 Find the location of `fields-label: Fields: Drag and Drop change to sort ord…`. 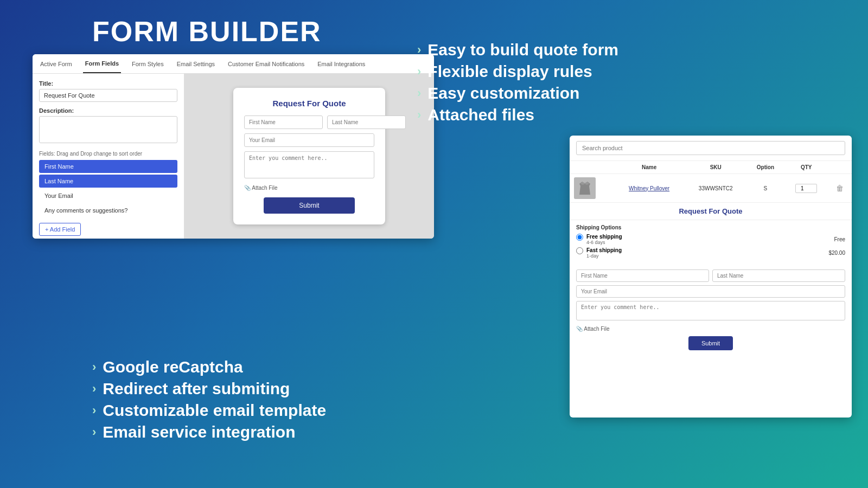

fields-label: Fields: Drag and Drop change to sort ord… is located at coordinates (108, 154).